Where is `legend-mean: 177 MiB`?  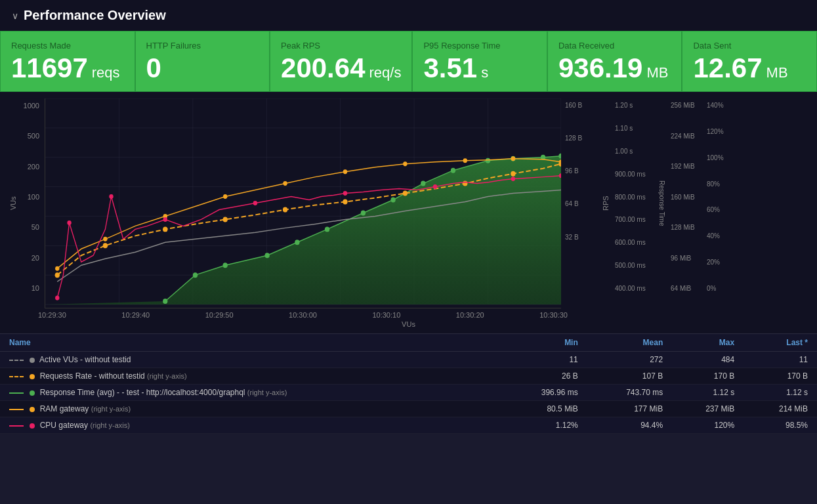 legend-mean: 177 MiB is located at coordinates (627, 410).